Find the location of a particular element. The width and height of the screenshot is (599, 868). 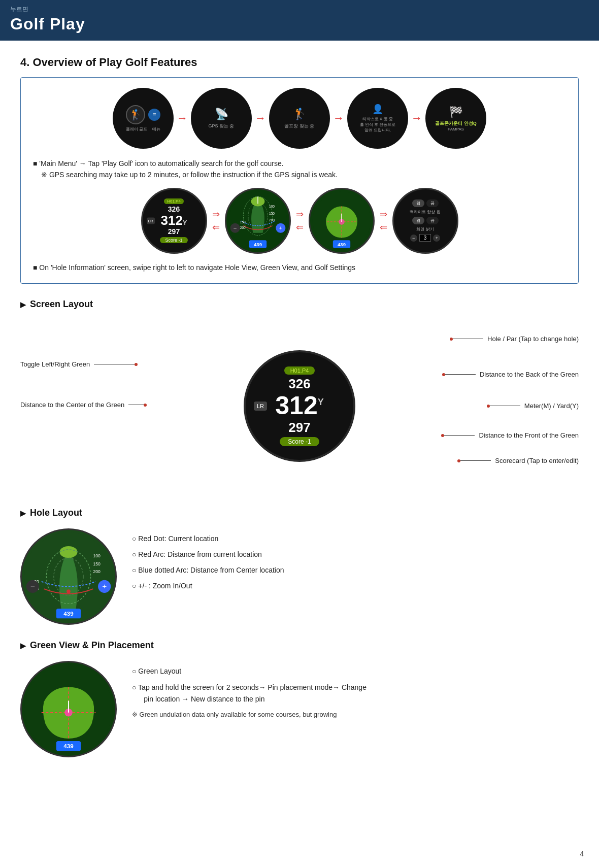

arr-left-2: ⇐ is located at coordinates (300, 227).